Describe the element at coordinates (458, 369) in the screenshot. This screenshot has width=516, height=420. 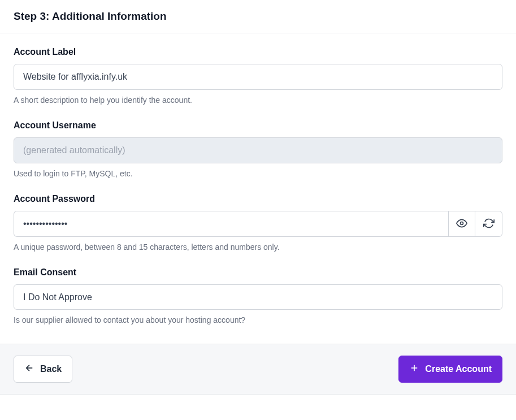
I see `create-account-button-label: Create Account` at that location.